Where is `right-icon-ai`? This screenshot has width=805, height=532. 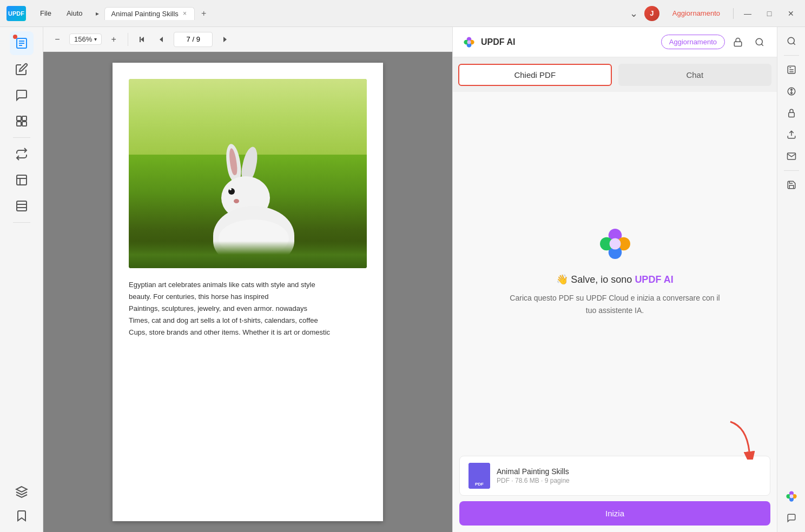
right-icon-ai is located at coordinates (791, 496).